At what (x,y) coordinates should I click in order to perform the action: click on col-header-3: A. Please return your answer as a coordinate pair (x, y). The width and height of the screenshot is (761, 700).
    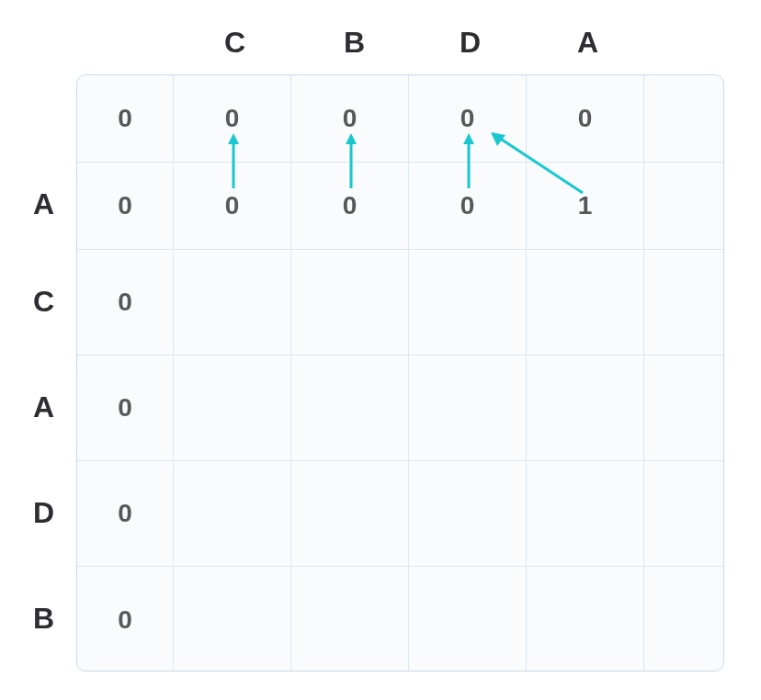
    Looking at the image, I should click on (588, 42).